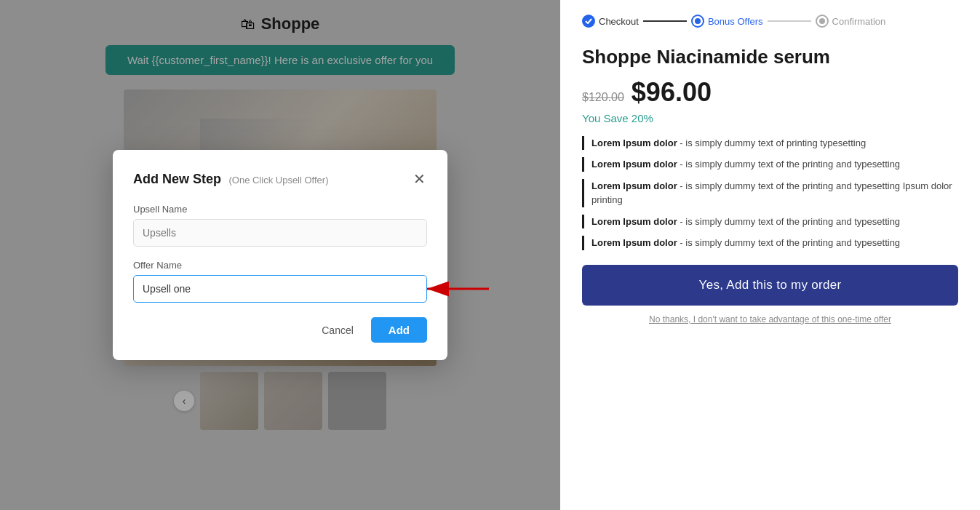 The width and height of the screenshot is (980, 510). What do you see at coordinates (610, 21) in the screenshot?
I see `progress-step-checkout: Checkout` at bounding box center [610, 21].